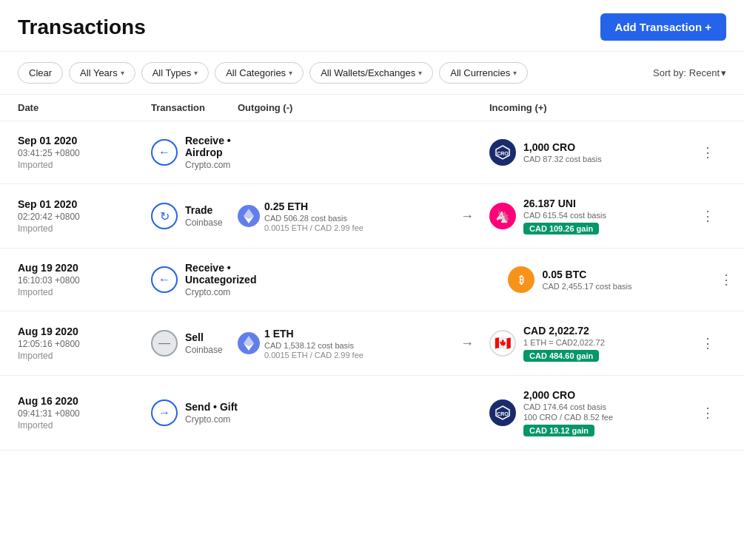  Describe the element at coordinates (212, 146) in the screenshot. I see `transaction-name: Receive • Airdrop` at that location.